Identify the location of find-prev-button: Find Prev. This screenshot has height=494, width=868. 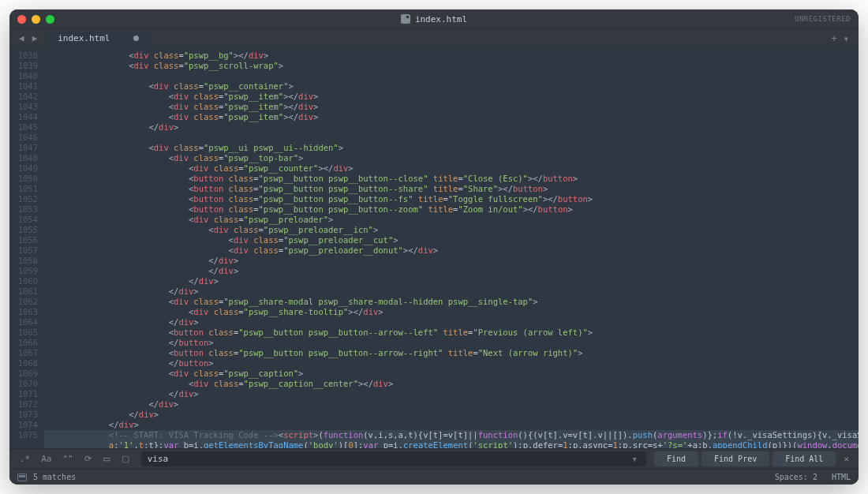
(735, 459).